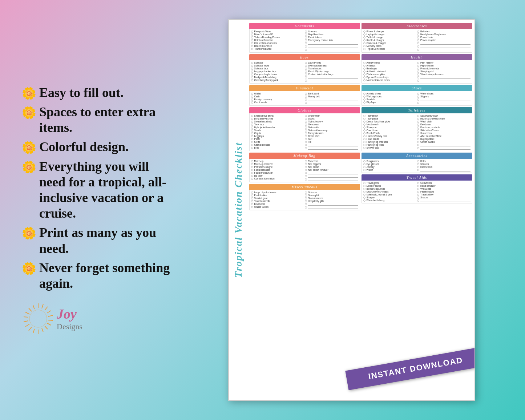  I want to click on list-item: Brush/Comb, so click(390, 133).